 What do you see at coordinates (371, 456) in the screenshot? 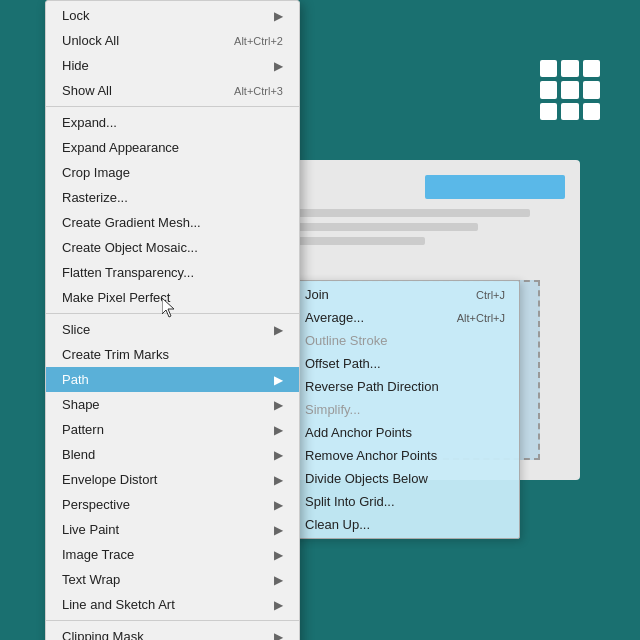
I see `submenu-item-label: Remove Anchor Points` at bounding box center [371, 456].